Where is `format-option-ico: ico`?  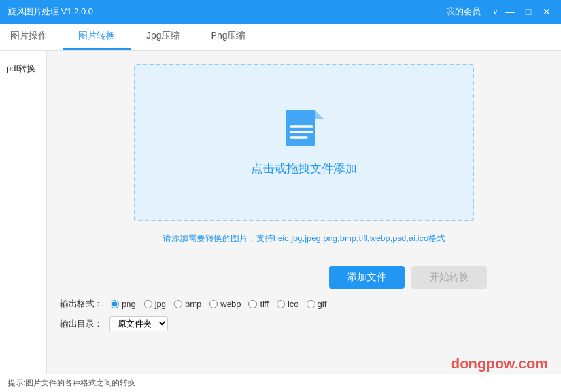 format-option-ico: ico is located at coordinates (288, 304).